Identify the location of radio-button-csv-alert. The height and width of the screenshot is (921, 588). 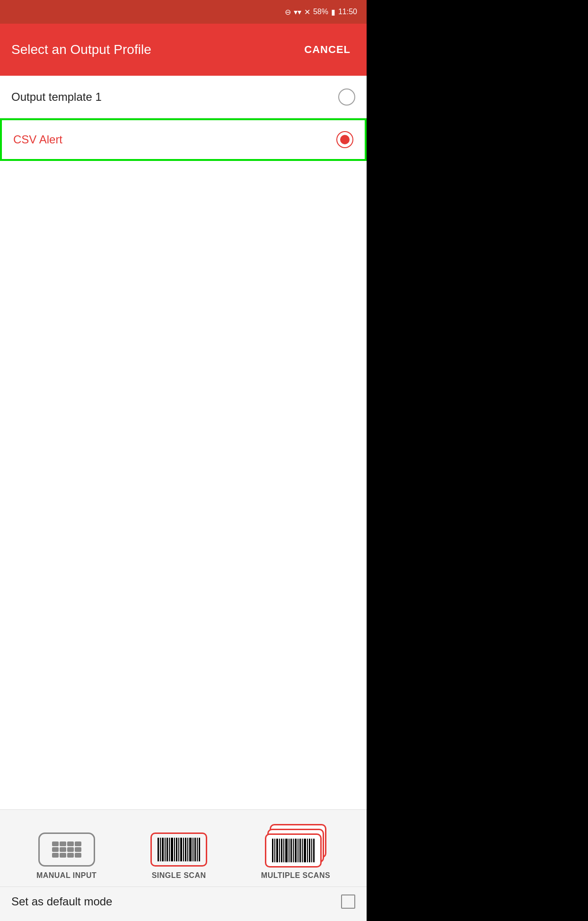
(345, 140).